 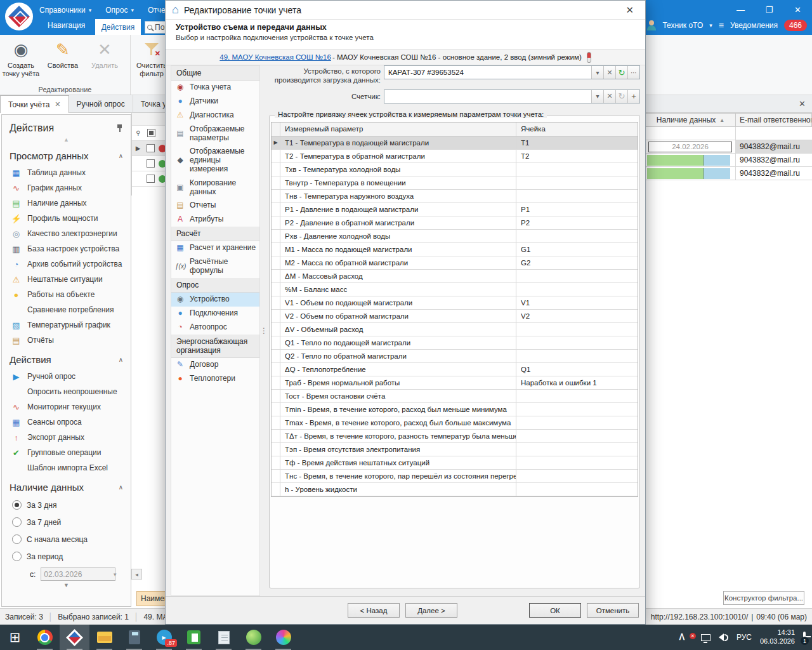 What do you see at coordinates (577, 223) in the screenshot?
I see `cell-binding-cell: P2` at bounding box center [577, 223].